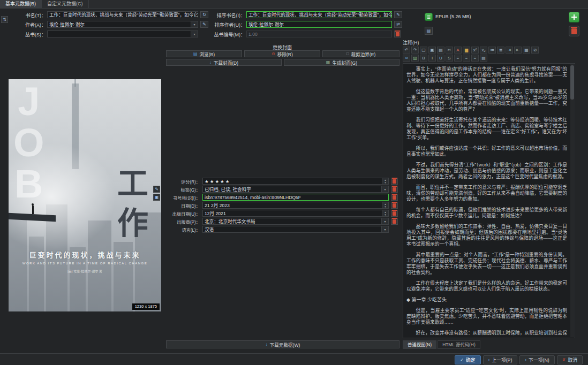 The height and width of the screenshot is (365, 588). Describe the element at coordinates (282, 54) in the screenshot. I see `remove-cover-button: ⊖移除(R)` at that location.